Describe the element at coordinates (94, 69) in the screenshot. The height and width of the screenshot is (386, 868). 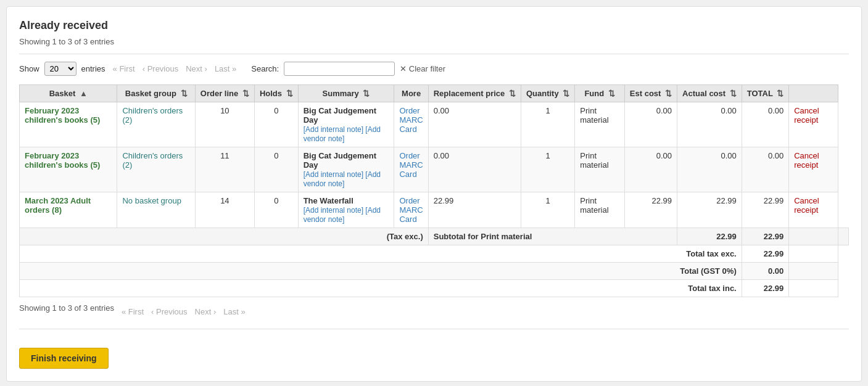
I see `entries-label: entries` at that location.